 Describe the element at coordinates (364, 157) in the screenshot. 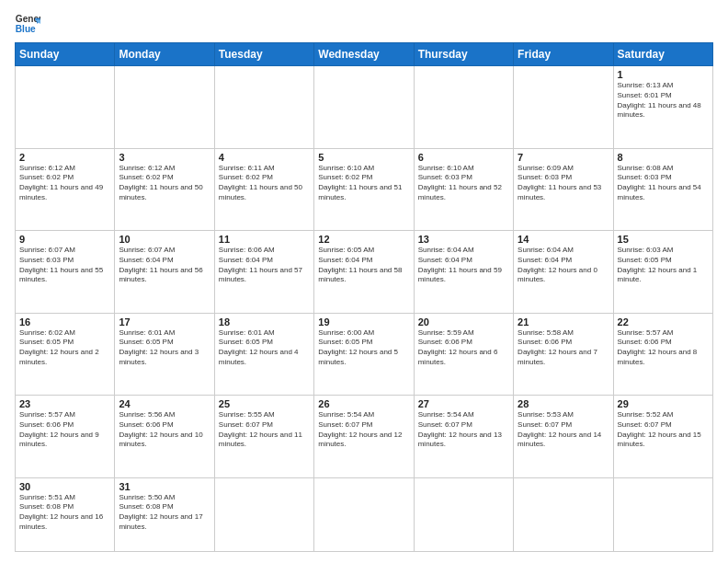

I see `day-number: 5` at that location.